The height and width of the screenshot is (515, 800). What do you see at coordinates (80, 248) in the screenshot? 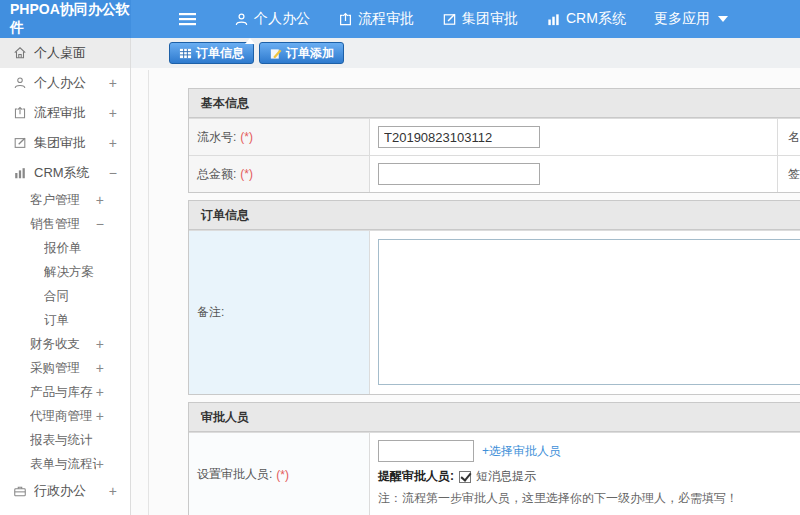
I see `sidebar-item-label: 报价单` at bounding box center [80, 248].